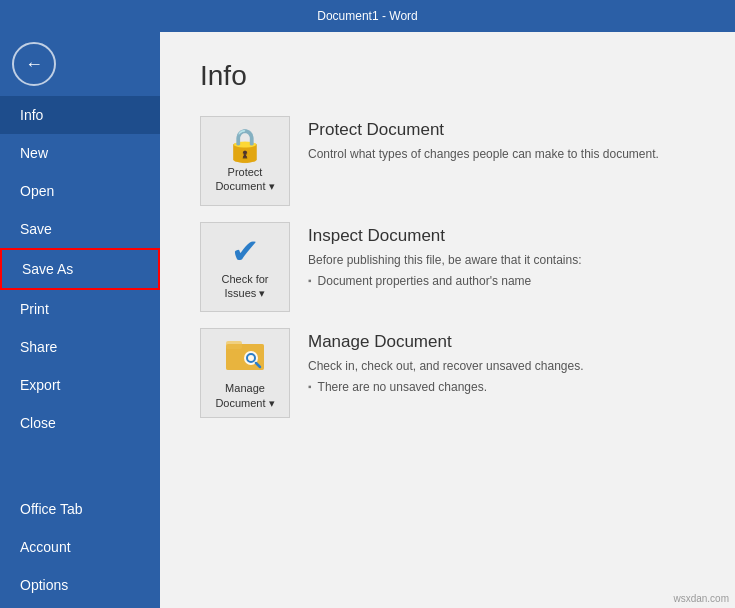 Image resolution: width=735 pixels, height=608 pixels. What do you see at coordinates (502, 260) in the screenshot?
I see `inspect-document-desc: Before publishing this file, be aware th…` at bounding box center [502, 260].